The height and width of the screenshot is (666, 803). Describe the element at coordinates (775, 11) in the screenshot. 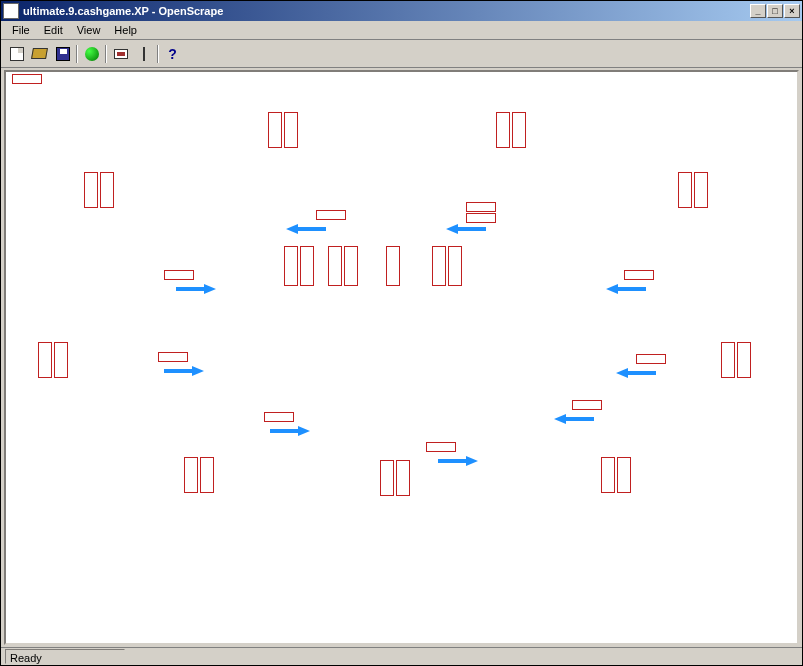

I see `window-controls: _ □ ×` at that location.